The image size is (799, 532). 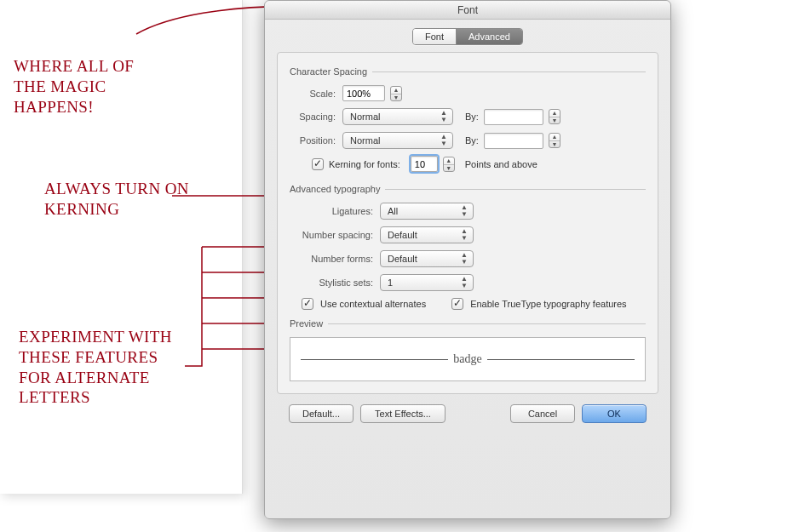 What do you see at coordinates (308, 304) in the screenshot?
I see `contextual-alternates-checkbox` at bounding box center [308, 304].